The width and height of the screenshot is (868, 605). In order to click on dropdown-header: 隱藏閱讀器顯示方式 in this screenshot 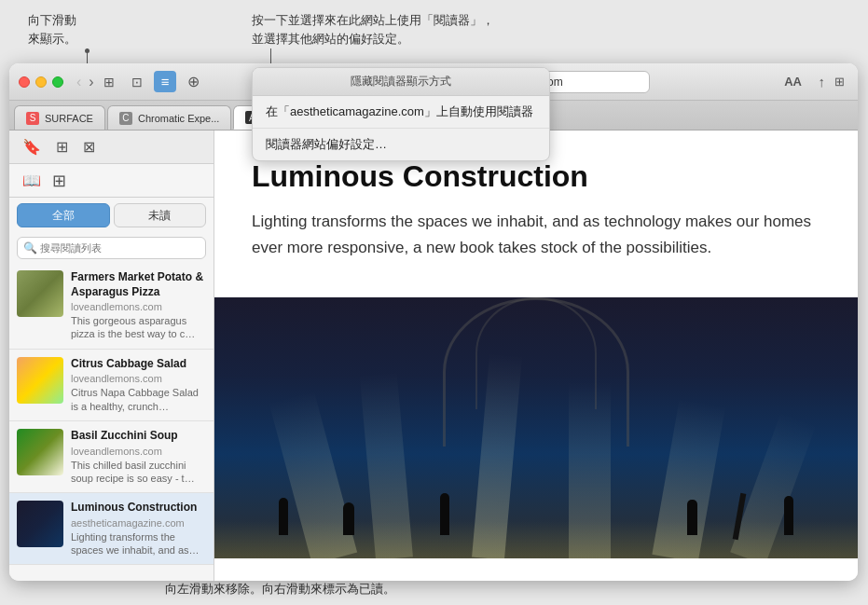, I will do `click(401, 82)`.